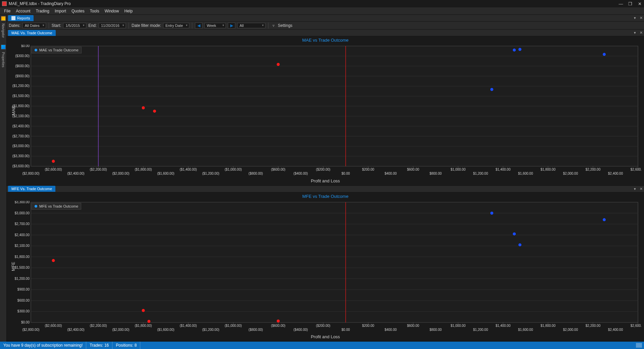 The width and height of the screenshot is (644, 349). I want to click on svg-text: $1,600.00, so click(526, 330).